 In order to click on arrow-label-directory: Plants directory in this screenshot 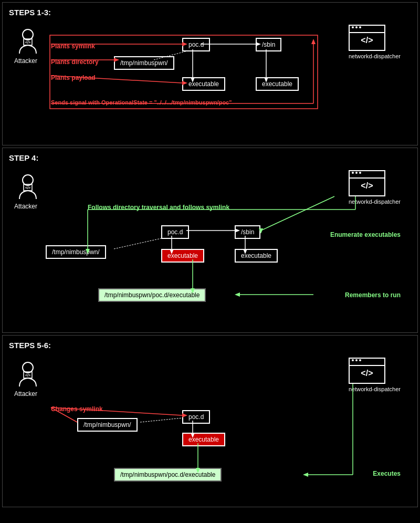, I will do `click(75, 62)`.